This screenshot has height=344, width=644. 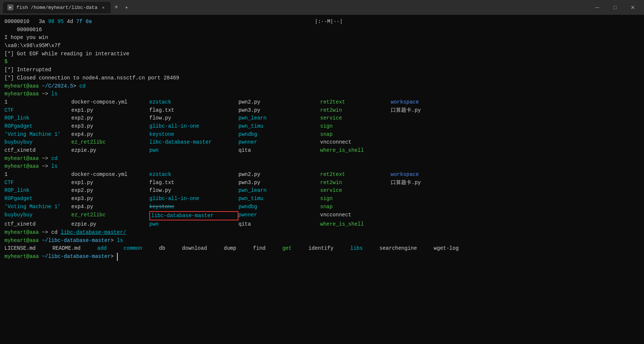 I want to click on minimize-button: ─, so click(x=597, y=7).